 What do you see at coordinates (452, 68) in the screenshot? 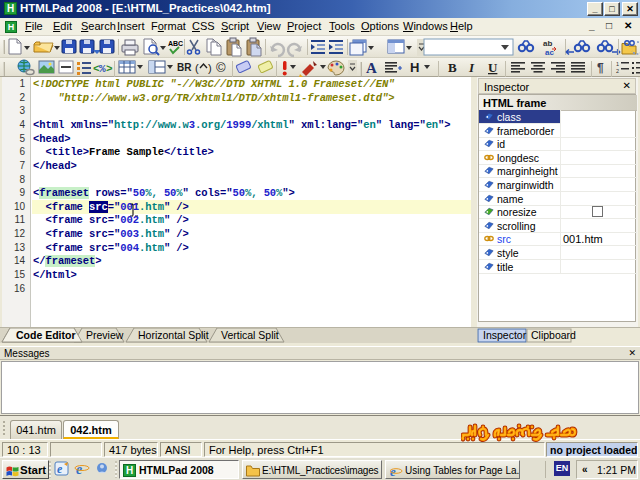
I see `svg-text: B` at bounding box center [452, 68].